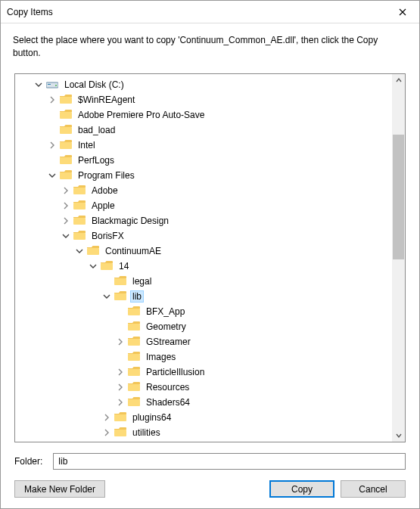 The height and width of the screenshot is (509, 420). I want to click on tree-label: PerfLogs, so click(96, 160).